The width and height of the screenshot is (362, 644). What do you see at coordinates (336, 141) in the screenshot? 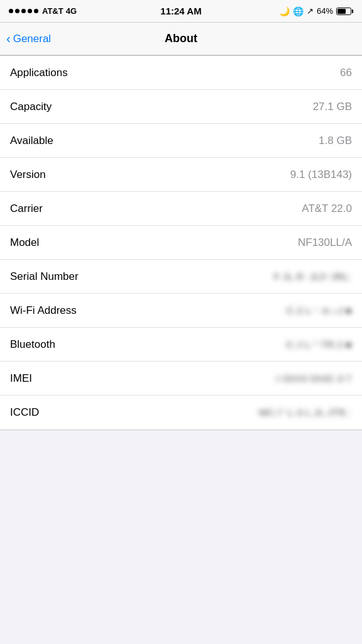
I see `row-value: 1.8 GB` at bounding box center [336, 141].